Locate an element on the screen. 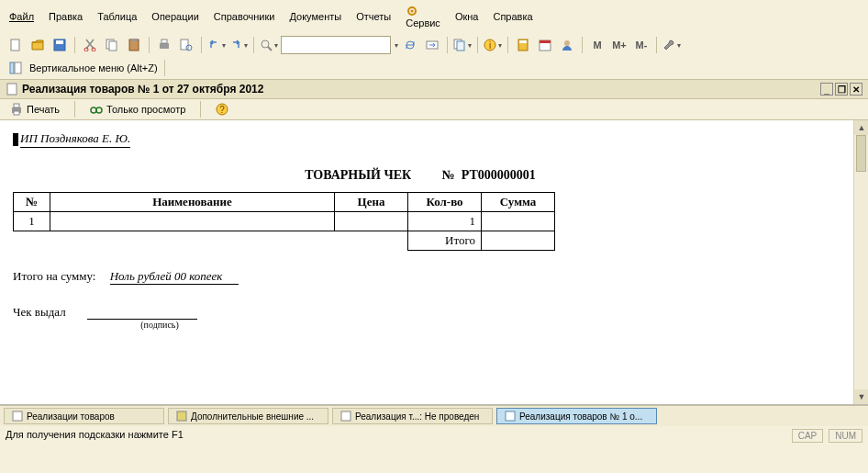 Image resolution: width=868 pixels, height=473 pixels. memory-m-btn: M is located at coordinates (597, 45).